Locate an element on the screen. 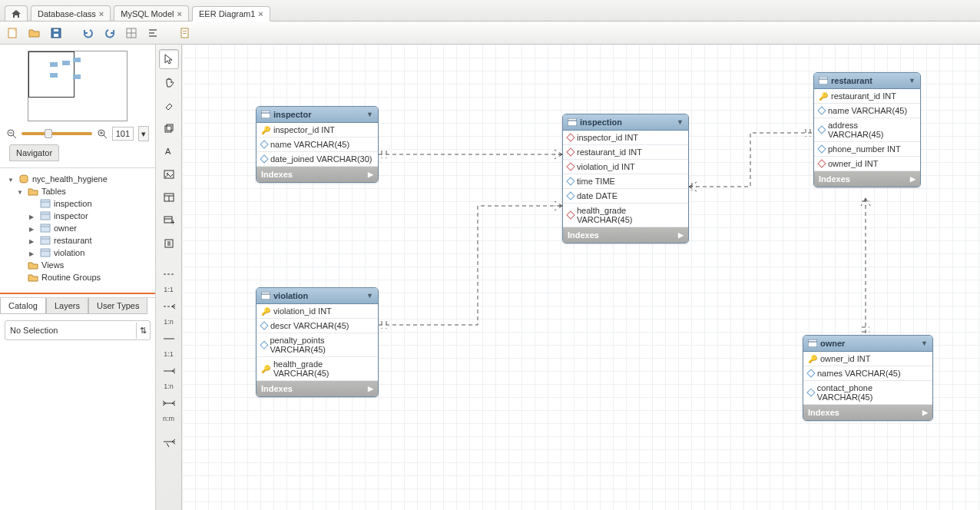 The image size is (980, 510). tool-layer is located at coordinates (169, 128).